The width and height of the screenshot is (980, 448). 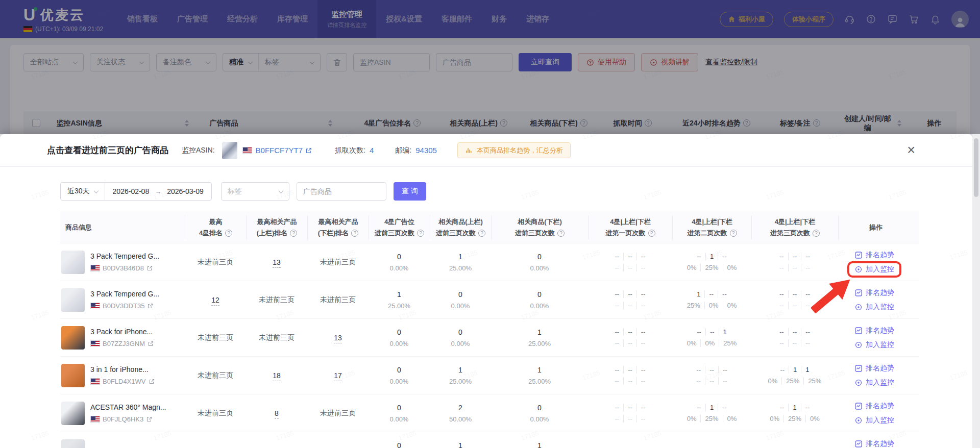 I want to click on modal-query-button: 查 询, so click(x=410, y=191).